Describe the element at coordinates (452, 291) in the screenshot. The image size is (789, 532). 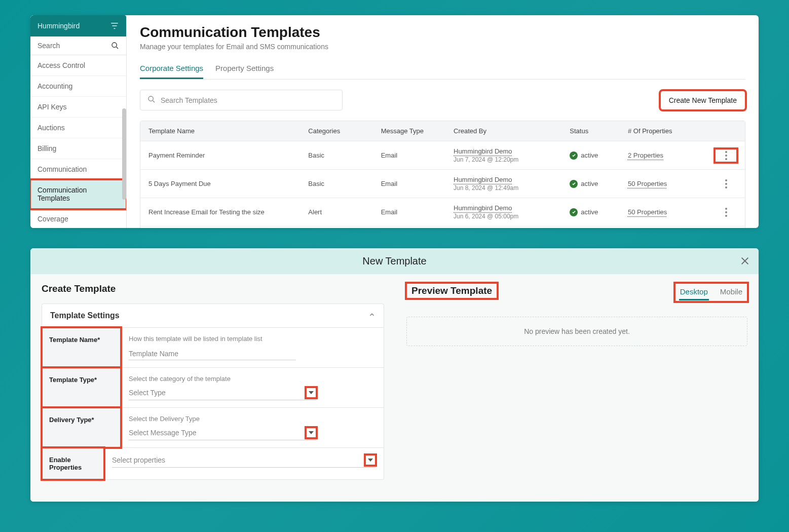
I see `preview-template-heading: Preview Template` at that location.